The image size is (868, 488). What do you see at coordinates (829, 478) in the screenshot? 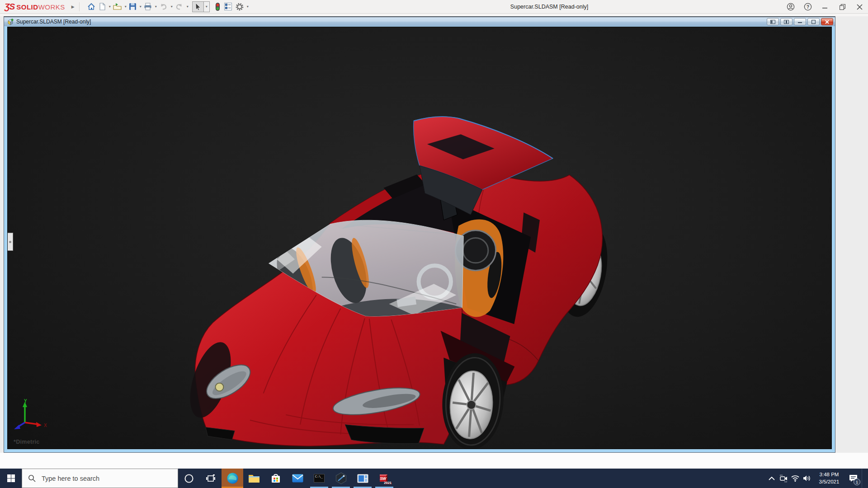
I see `tray-clock: 3:48 PM 3/5/2021` at bounding box center [829, 478].